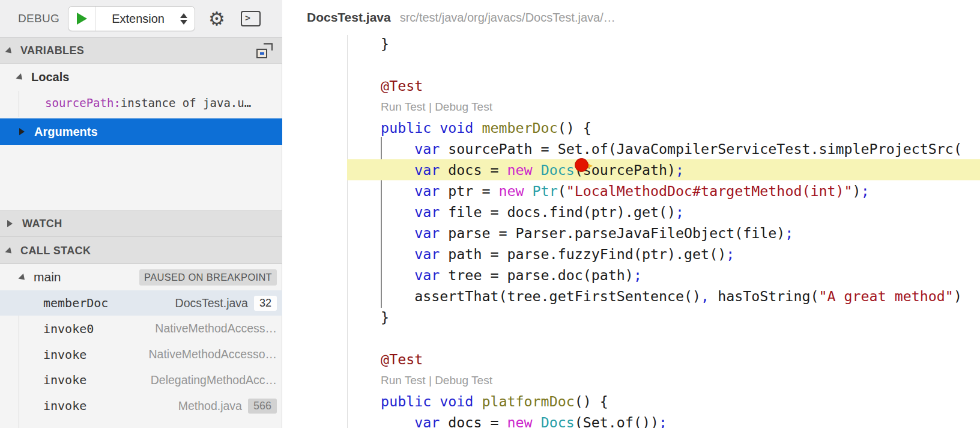 The image size is (980, 428). Describe the element at coordinates (591, 402) in the screenshot. I see `code-token: () {` at that location.